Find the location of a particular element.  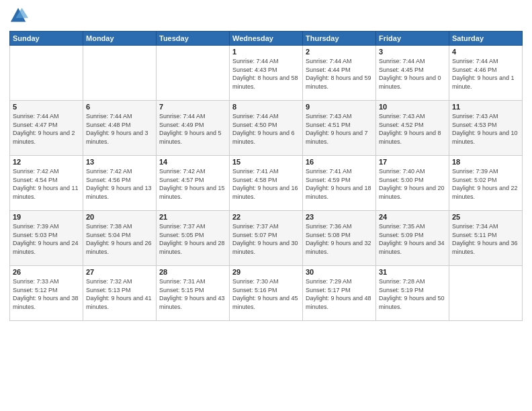

day-number: 30 is located at coordinates (339, 272).